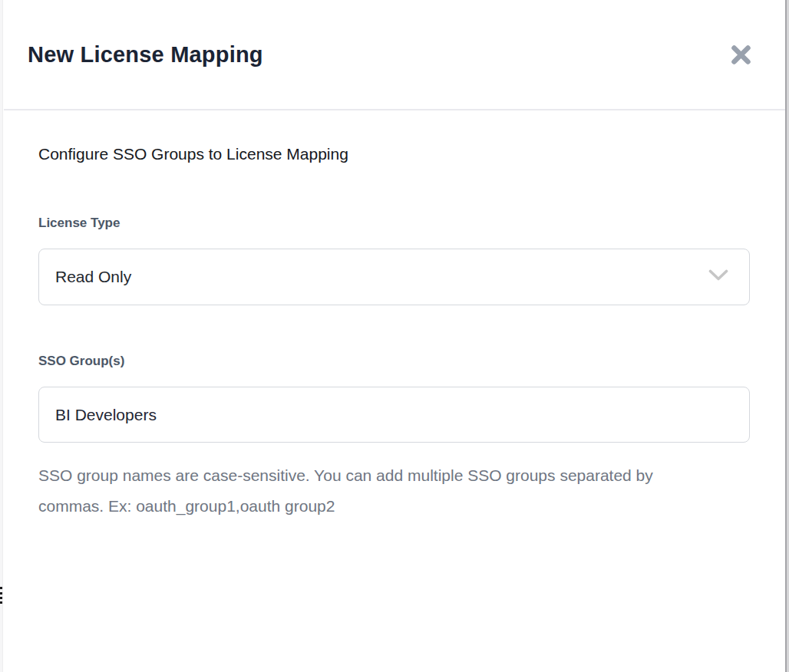 Image resolution: width=789 pixels, height=672 pixels. Describe the element at coordinates (394, 414) in the screenshot. I see `sso-groups-input` at that location.